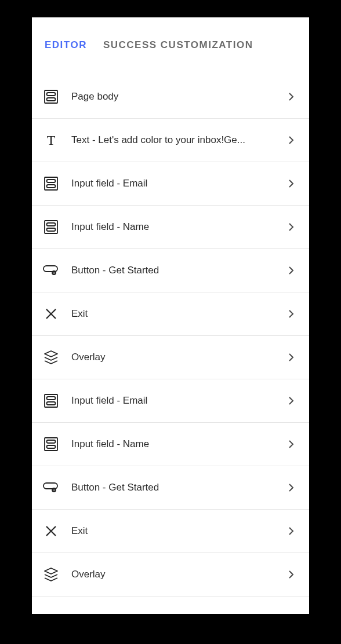 This screenshot has height=644, width=341. Describe the element at coordinates (179, 140) in the screenshot. I see `item-label: Text - Let's add color to your inbox!Ge.…` at that location.